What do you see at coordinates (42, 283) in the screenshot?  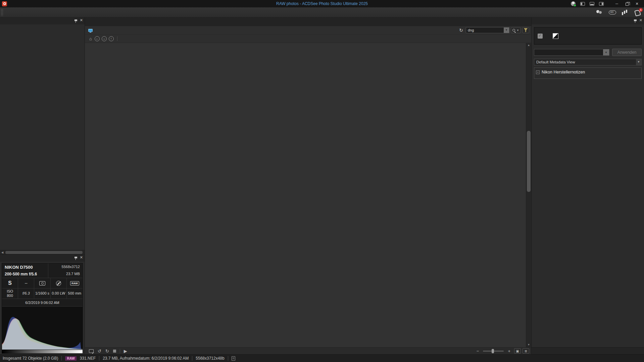 I see `metering-icon` at bounding box center [42, 283].